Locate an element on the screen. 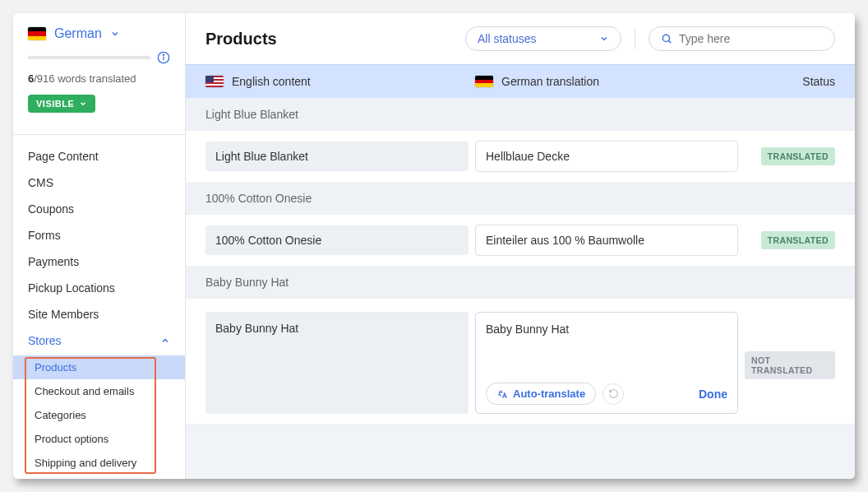 This screenshot has width=868, height=492. col-german-label: German translation is located at coordinates (551, 81).